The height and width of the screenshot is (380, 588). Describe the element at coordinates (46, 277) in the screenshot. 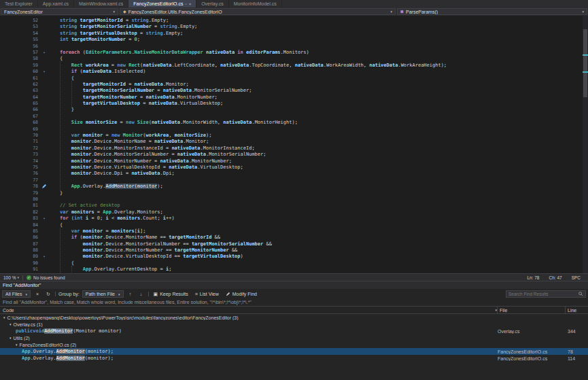

I see `document-health-indicator: ✓ No issues found` at that location.